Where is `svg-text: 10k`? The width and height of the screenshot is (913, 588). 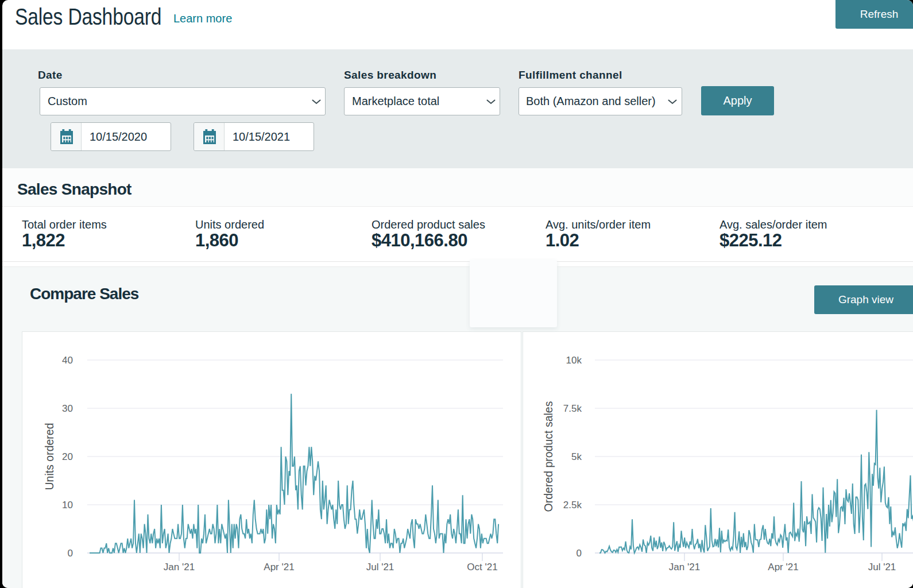 svg-text: 10k is located at coordinates (574, 361).